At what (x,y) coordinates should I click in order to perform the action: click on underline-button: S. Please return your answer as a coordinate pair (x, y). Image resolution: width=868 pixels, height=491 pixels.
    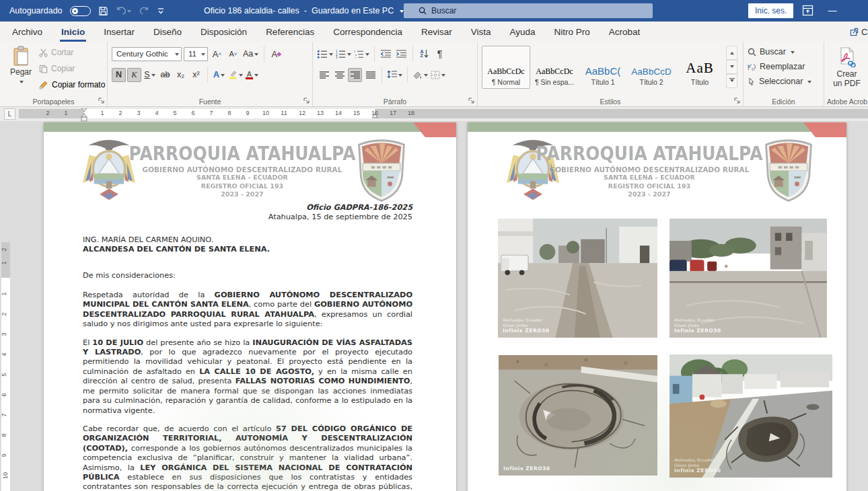
    Looking at the image, I should click on (149, 75).